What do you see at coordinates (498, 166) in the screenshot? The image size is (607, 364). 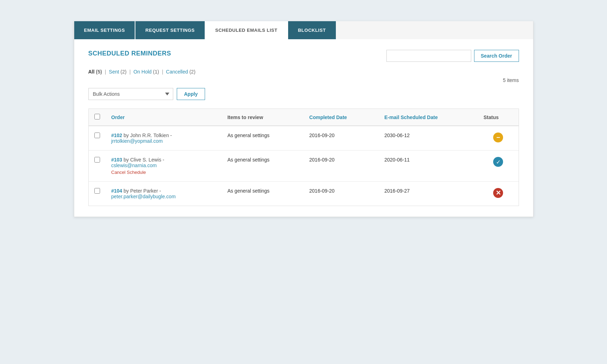 I see `row-103-status-cell: ✓` at bounding box center [498, 166].